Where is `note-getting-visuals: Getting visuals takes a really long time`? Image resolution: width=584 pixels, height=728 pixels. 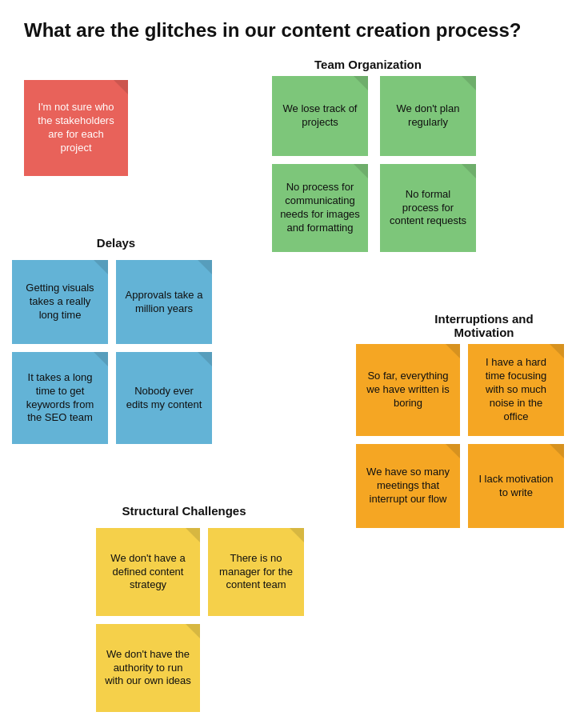 note-getting-visuals: Getting visuals takes a really long time is located at coordinates (60, 302).